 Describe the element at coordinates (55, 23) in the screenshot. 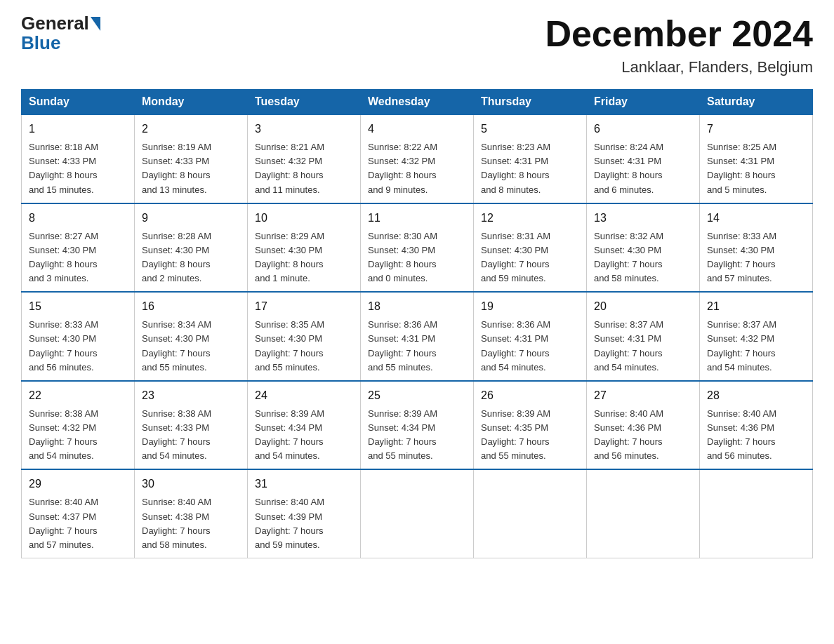

I see `logo-general-text: General` at that location.